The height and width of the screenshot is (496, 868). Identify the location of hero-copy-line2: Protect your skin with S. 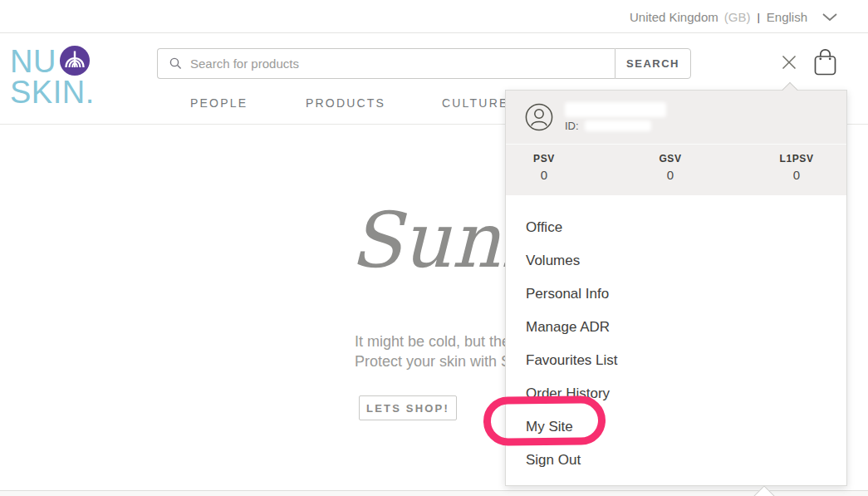
(433, 361).